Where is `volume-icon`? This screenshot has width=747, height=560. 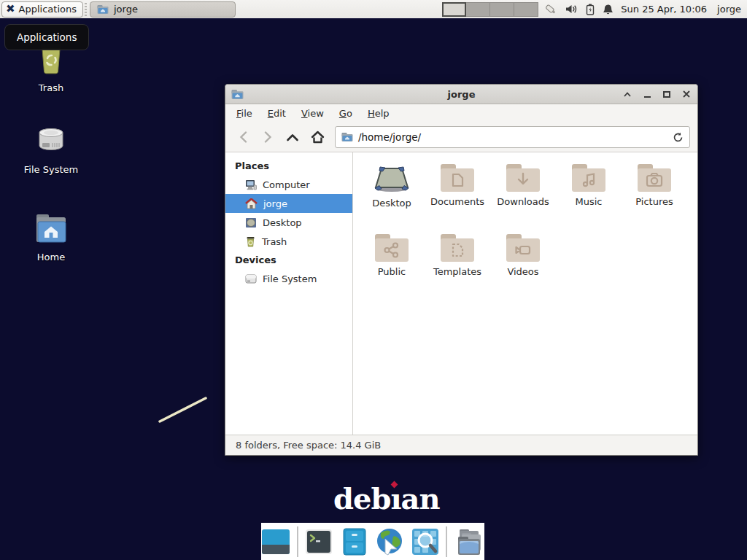
volume-icon is located at coordinates (572, 9).